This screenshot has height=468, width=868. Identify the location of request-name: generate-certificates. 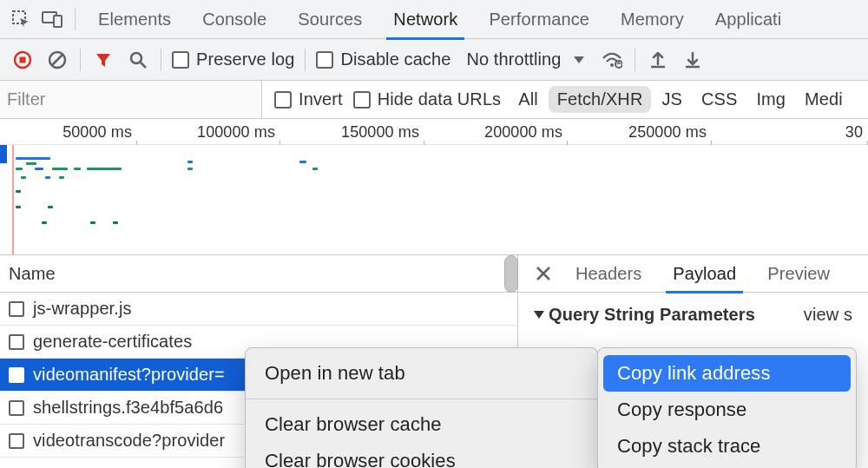
(113, 342).